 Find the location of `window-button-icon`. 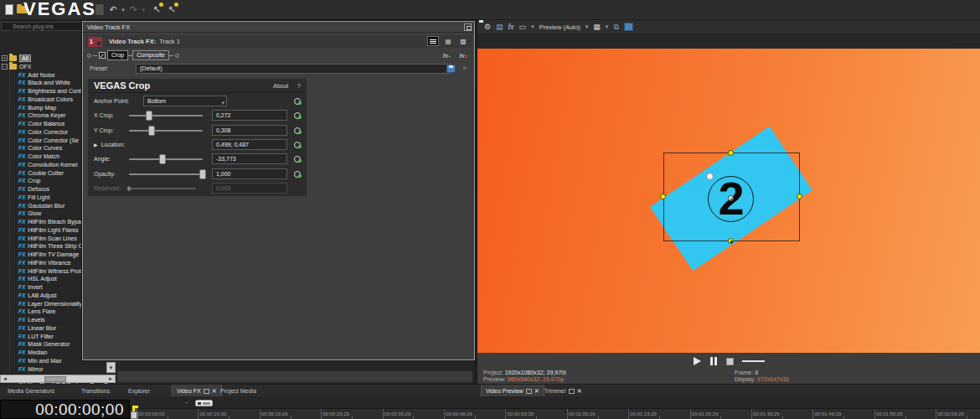

window-button-icon is located at coordinates (467, 27).